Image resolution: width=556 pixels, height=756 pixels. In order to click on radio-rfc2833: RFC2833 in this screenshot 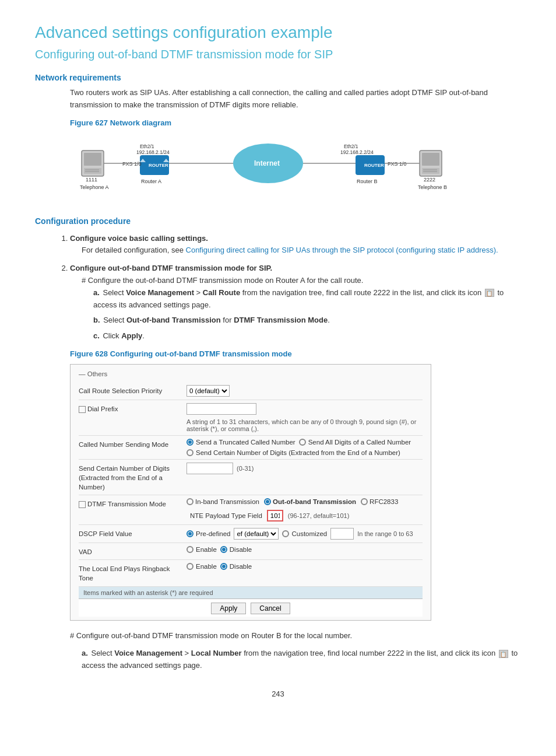, I will do `click(379, 502)`.